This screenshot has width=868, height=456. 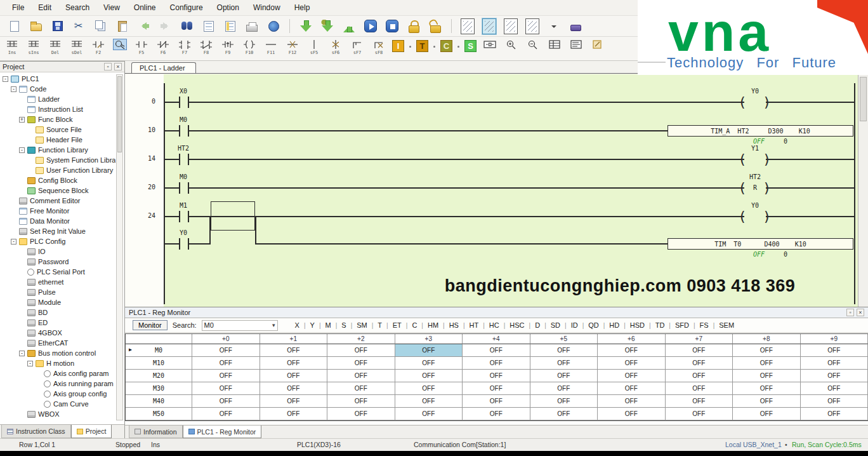 I want to click on system-info-button, so click(x=273, y=26).